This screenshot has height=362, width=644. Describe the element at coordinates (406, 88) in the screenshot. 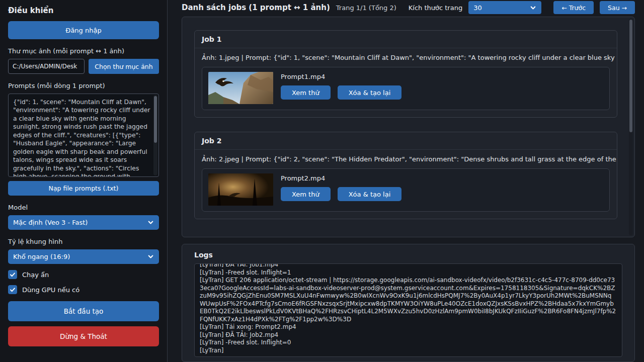

I see `job-media-box: Prompt1.mp4 Xem thử Xóa & tạo lại` at that location.